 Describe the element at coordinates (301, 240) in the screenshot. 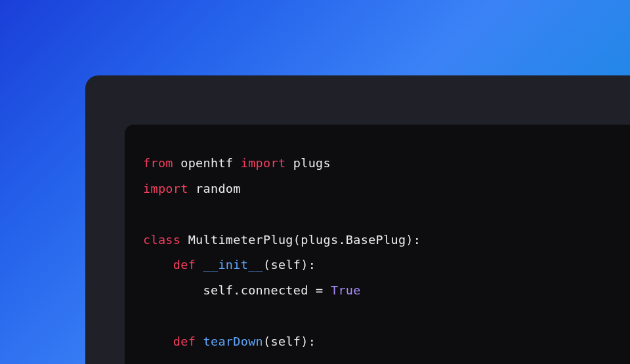

I see `class-name: MultimeterPlug(plugs.BasePlug):` at that location.